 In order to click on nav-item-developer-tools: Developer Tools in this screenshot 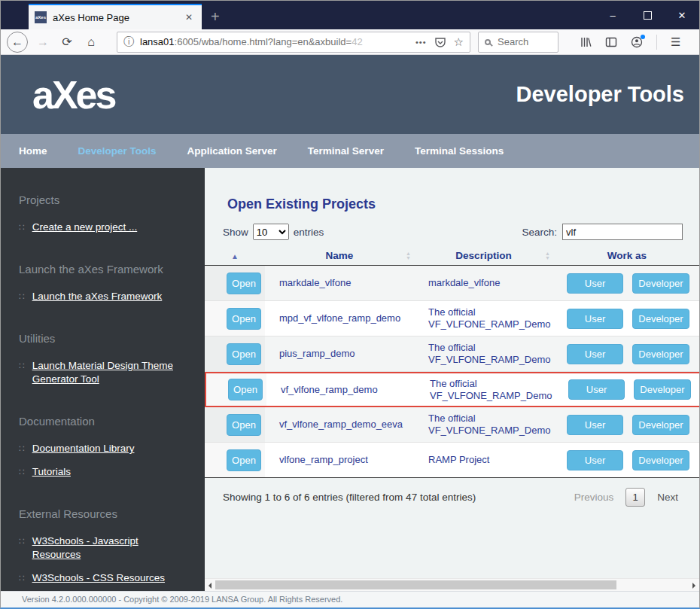, I will do `click(117, 151)`.